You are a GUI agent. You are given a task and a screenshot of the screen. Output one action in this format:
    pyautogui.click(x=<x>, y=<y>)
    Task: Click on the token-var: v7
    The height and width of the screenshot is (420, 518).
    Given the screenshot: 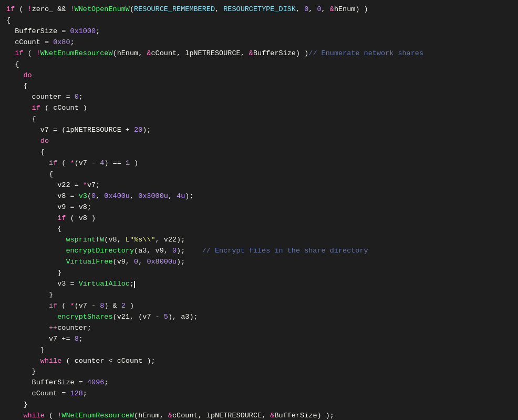 What is the action you would take?
    pyautogui.click(x=45, y=130)
    